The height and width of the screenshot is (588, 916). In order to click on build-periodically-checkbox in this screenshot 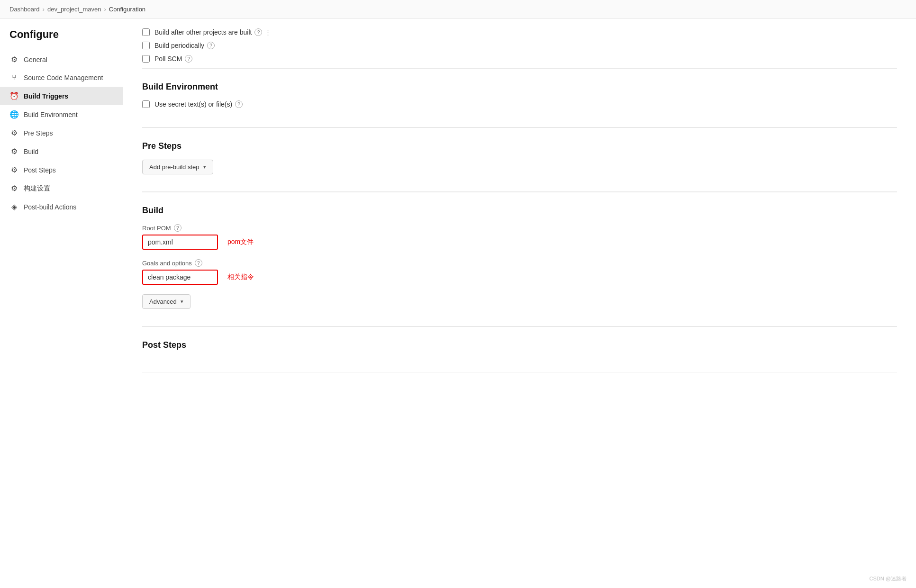, I will do `click(146, 45)`.